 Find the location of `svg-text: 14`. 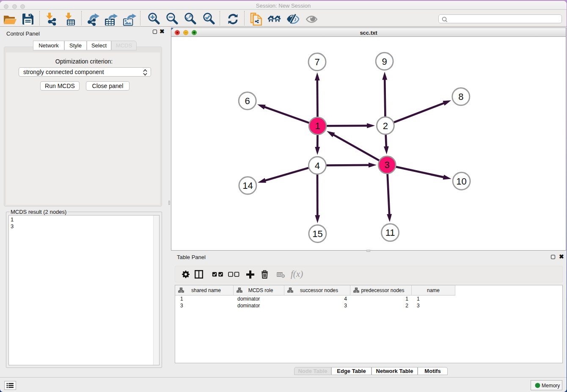

svg-text: 14 is located at coordinates (248, 185).